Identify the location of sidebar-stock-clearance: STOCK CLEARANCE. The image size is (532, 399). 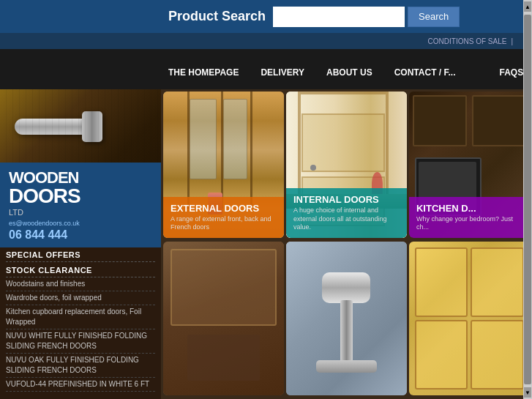
(80, 269).